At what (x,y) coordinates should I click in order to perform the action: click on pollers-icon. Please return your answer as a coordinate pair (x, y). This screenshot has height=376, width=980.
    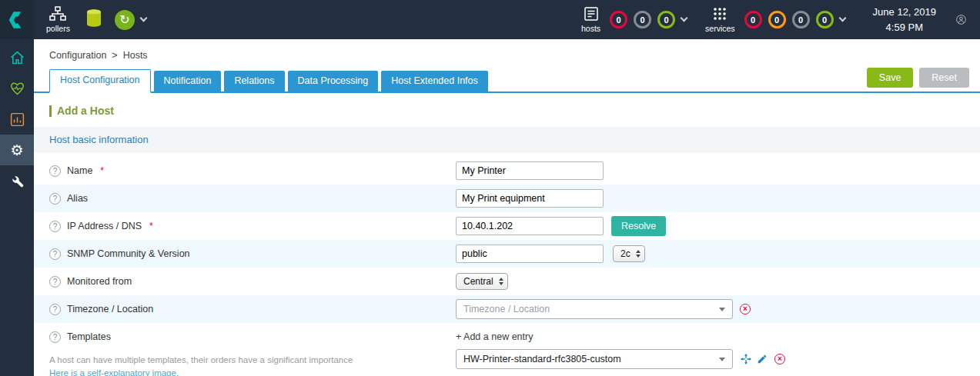
    Looking at the image, I should click on (58, 14).